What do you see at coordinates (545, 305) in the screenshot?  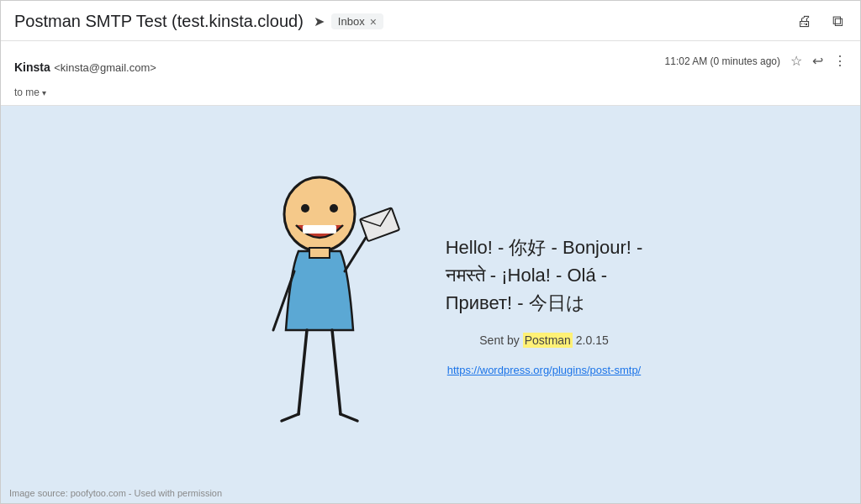 I see `right-content: Hello! - 你好 - Bonjour! - नमस्ते - ¡Hola!…` at bounding box center [545, 305].